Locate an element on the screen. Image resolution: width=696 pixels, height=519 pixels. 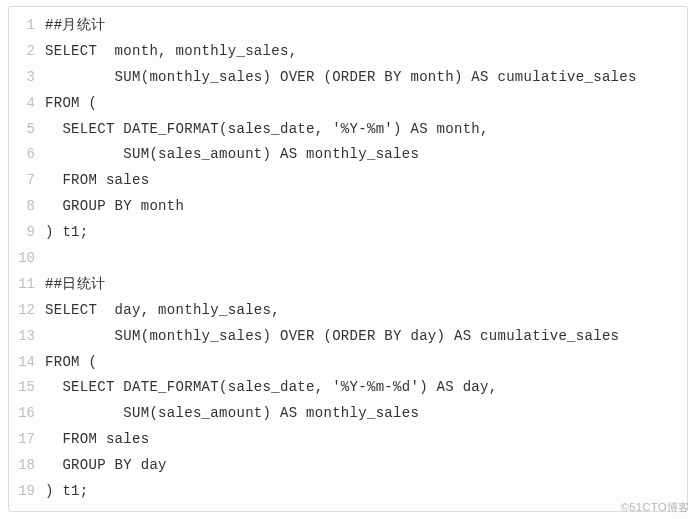
line-number: 10 is located at coordinates (27, 259).